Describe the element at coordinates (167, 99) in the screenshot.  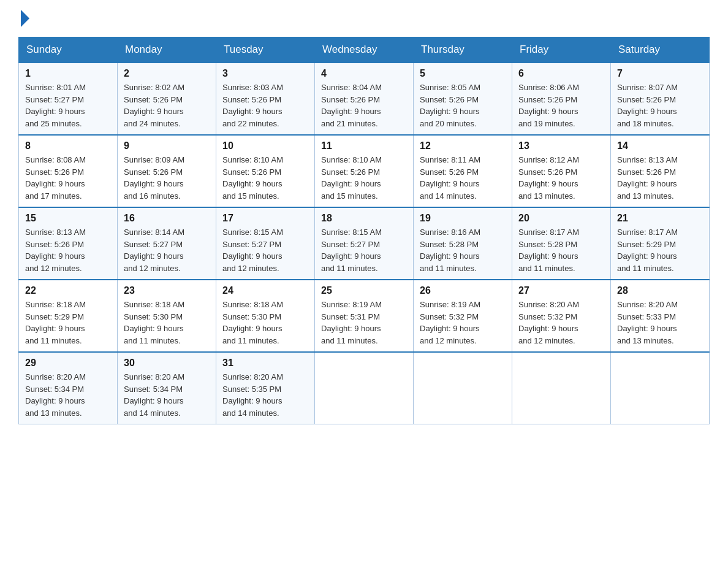
I see `calendar-cell: 2Sunrise: 8:02 AMSunset: 5:26 PMDaylight…` at that location.